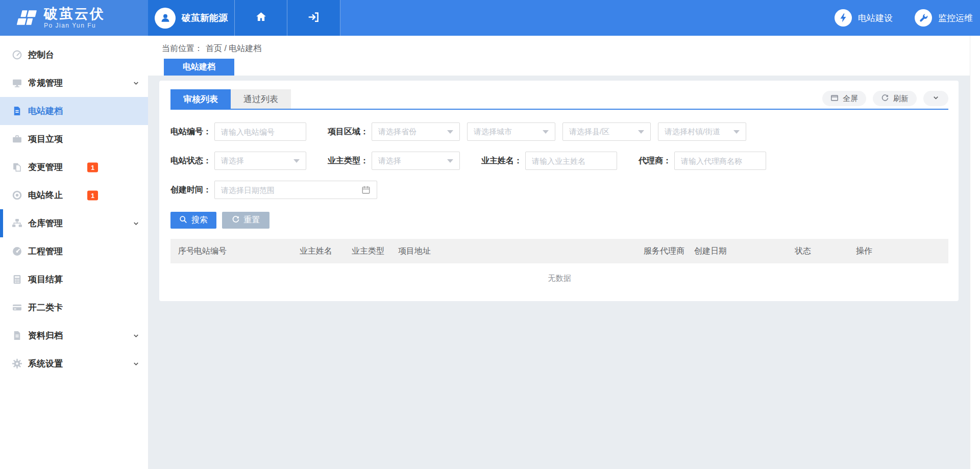  Describe the element at coordinates (17, 280) in the screenshot. I see `calculator-icon` at that location.